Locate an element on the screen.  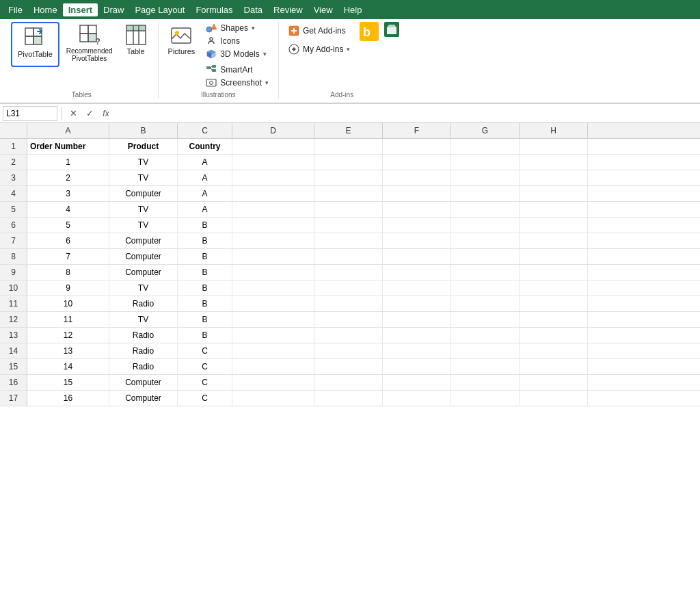
pictures-button: Pictures is located at coordinates (182, 42).